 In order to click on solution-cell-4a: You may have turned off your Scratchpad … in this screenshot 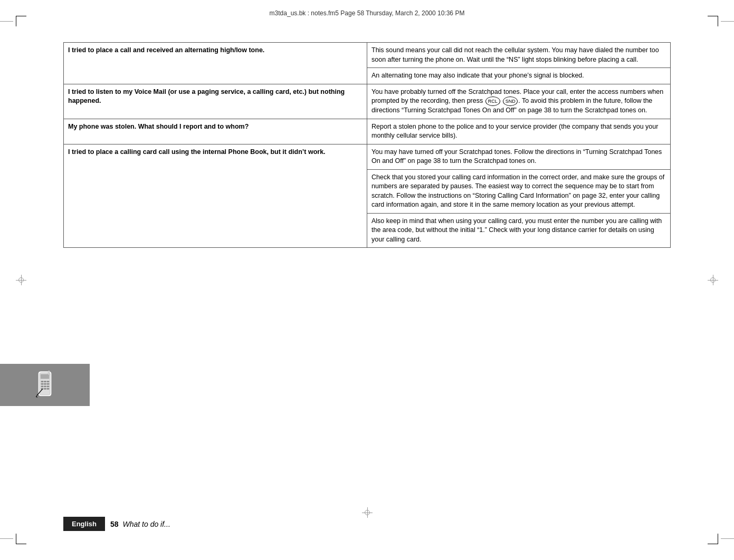, I will do `click(519, 157)`.